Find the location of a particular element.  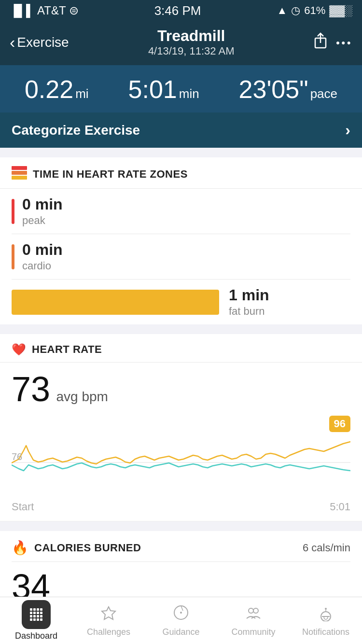

status-right: ▲ ◷ 61% ▓▓░ is located at coordinates (315, 11).